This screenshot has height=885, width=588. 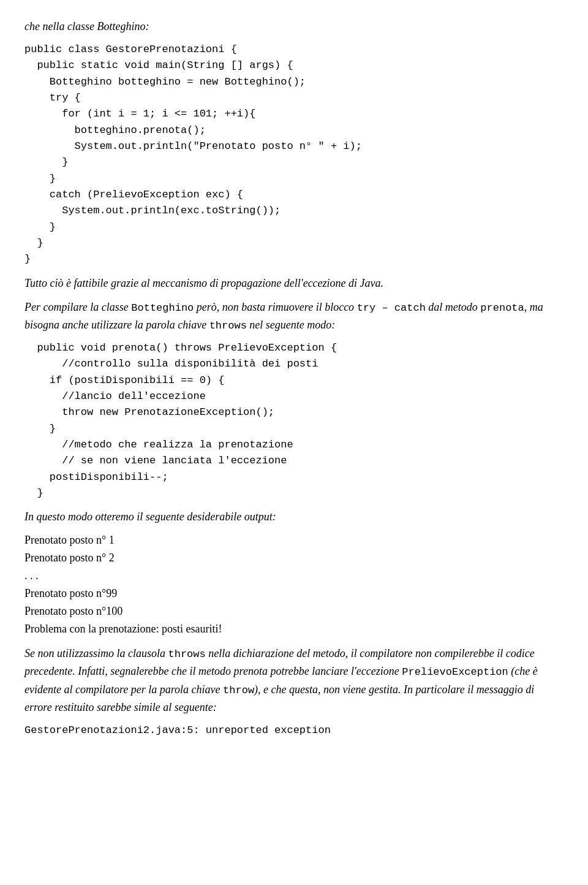 What do you see at coordinates (87, 26) in the screenshot?
I see `intro-italic-text: che nella classe Botteghino:` at bounding box center [87, 26].